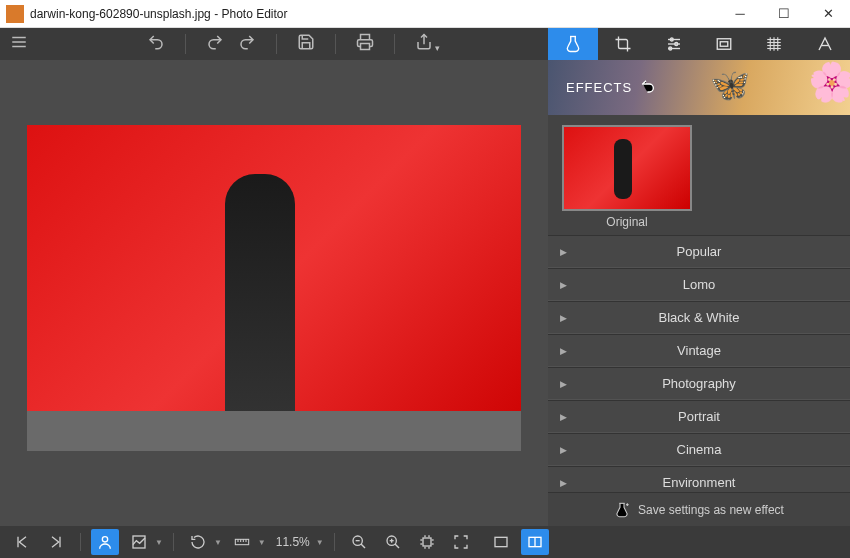  Describe the element at coordinates (825, 44) in the screenshot. I see `tab-text` at that location.